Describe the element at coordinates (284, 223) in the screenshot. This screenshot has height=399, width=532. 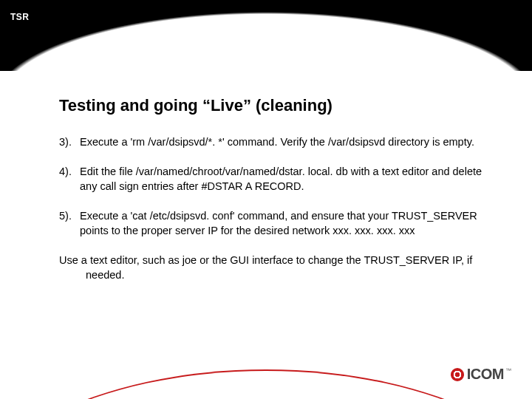
I see `item-text: Execute a 'cat /etc/dsipsvd. conf' comma…` at that location.